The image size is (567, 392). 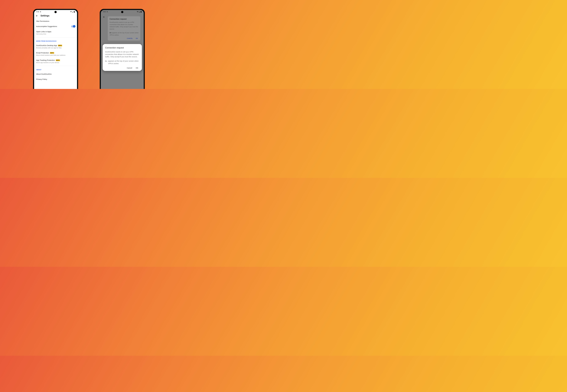 What do you see at coordinates (45, 16) in the screenshot?
I see `page-title: Settings` at bounding box center [45, 16].